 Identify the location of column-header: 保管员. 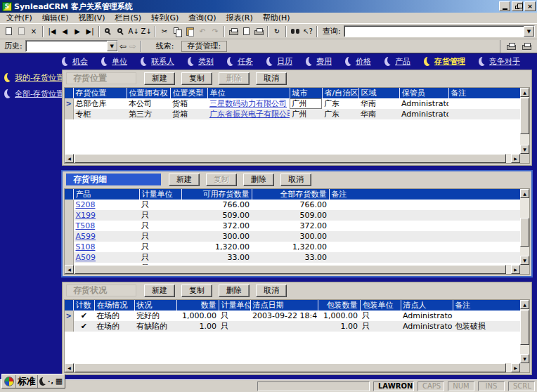
(424, 93).